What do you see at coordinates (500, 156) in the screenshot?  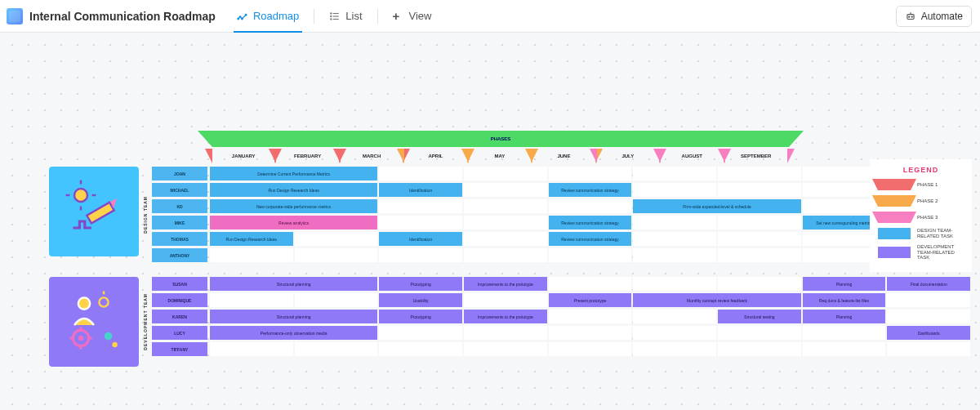 I see `month-header: MAY` at bounding box center [500, 156].